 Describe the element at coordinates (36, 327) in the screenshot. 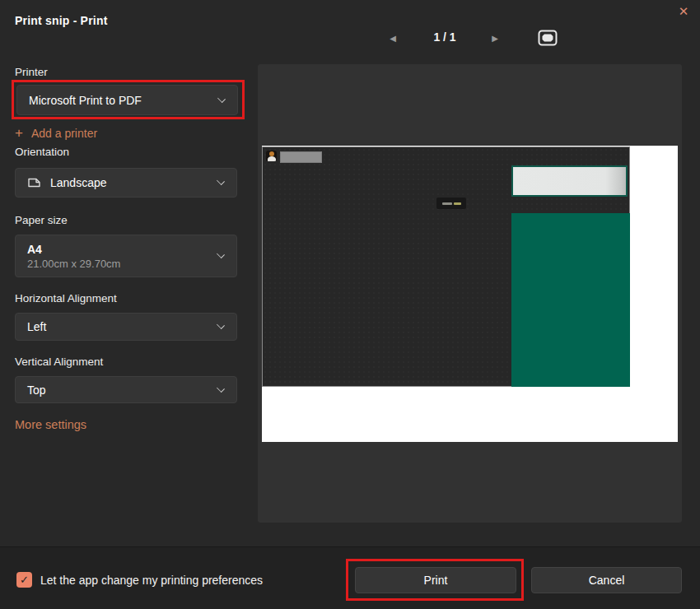

I see `horizontal-alignment-value: Left` at that location.